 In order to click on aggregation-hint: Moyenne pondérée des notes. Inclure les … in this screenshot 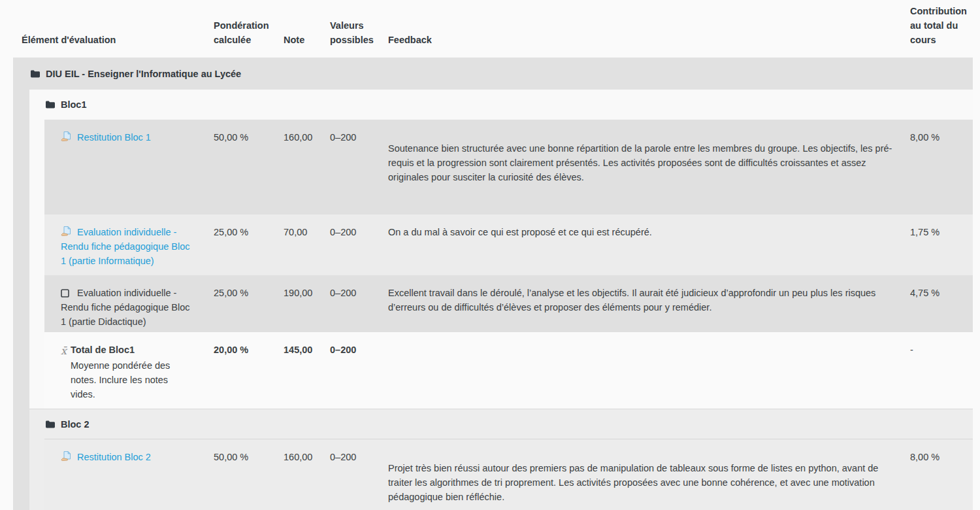, I will do `click(123, 380)`.